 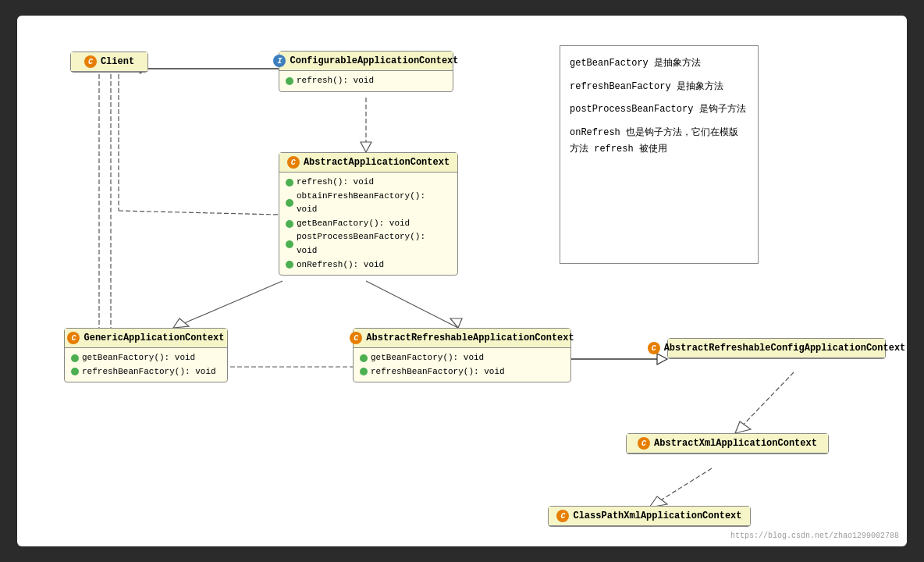 I want to click on axac-type-icon: C, so click(x=644, y=443).